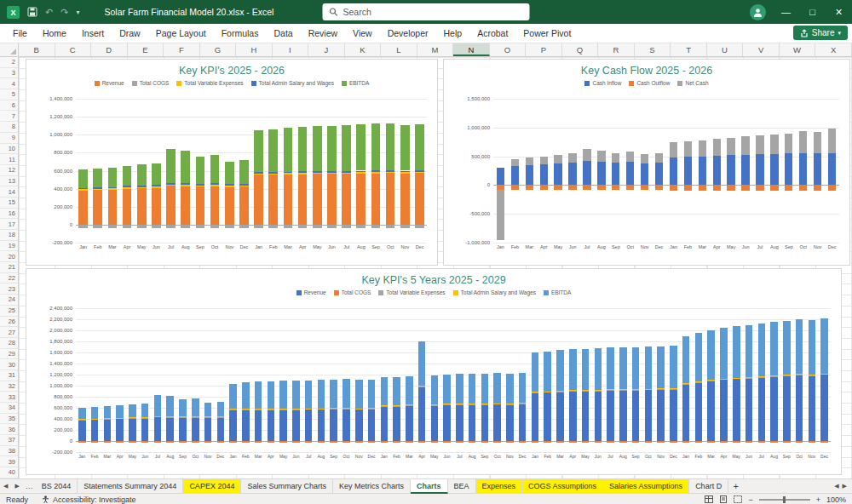 This screenshot has width=852, height=504. What do you see at coordinates (750, 500) in the screenshot?
I see `zoom-out-button: −` at bounding box center [750, 500].